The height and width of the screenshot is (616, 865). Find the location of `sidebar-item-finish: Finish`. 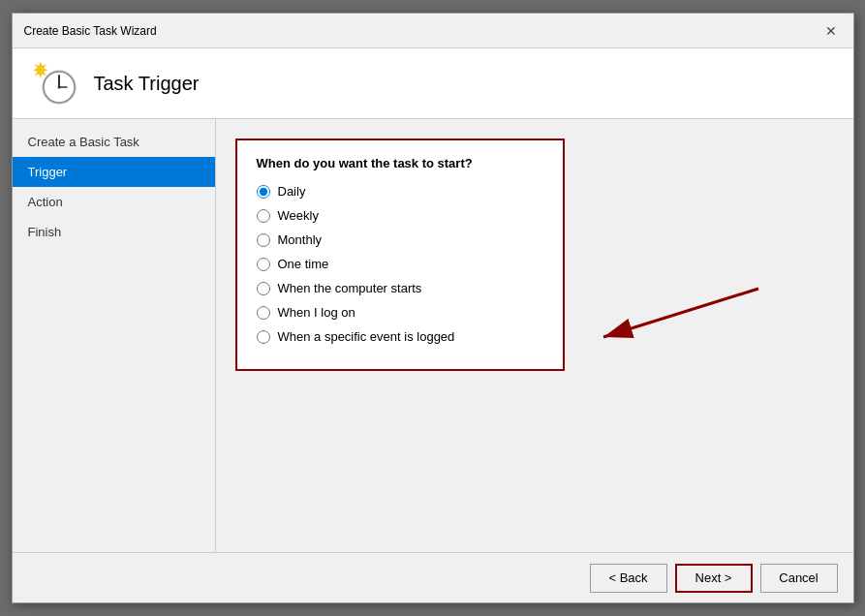

sidebar-item-finish: Finish is located at coordinates (114, 232).